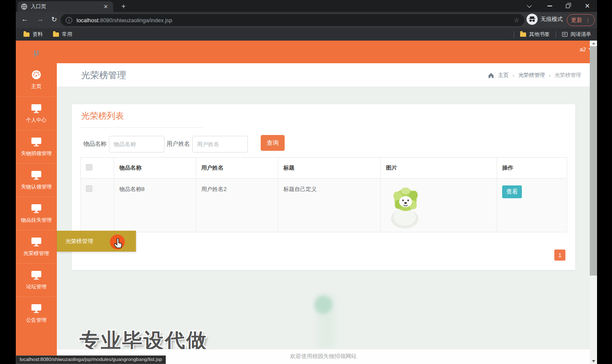 The image size is (612, 364). What do you see at coordinates (292, 20) in the screenshot?
I see `address-bar: i localhost :8080/shiwuzaolinga/index.js…` at bounding box center [292, 20].